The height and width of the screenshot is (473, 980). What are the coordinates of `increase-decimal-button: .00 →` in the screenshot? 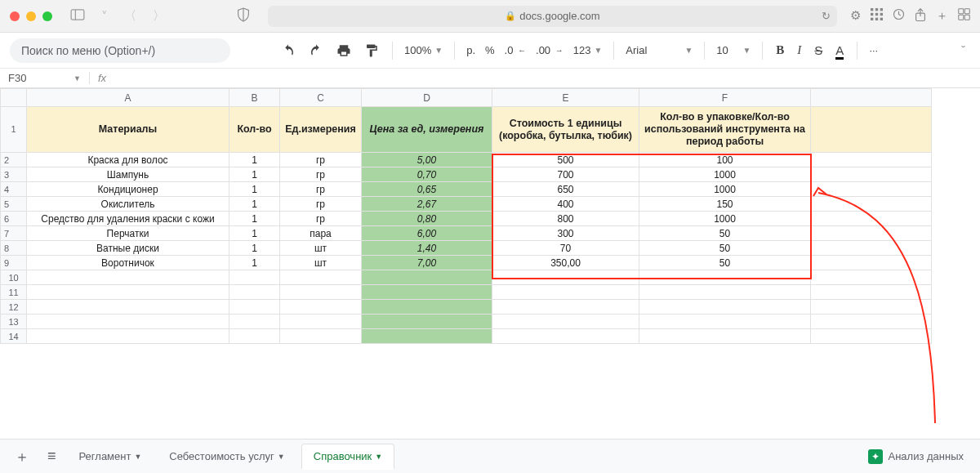 It's located at (550, 51).